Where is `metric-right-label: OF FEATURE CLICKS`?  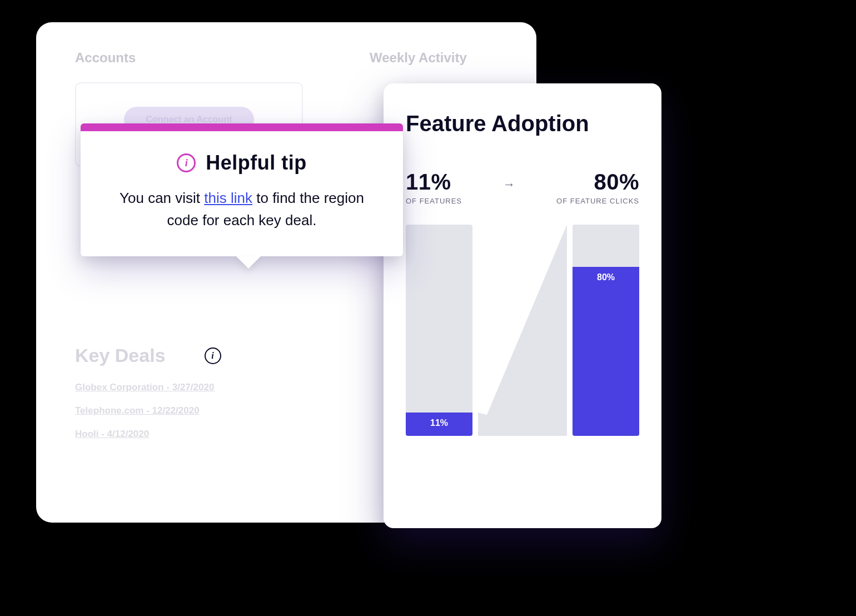 metric-right-label: OF FEATURE CLICKS is located at coordinates (598, 201).